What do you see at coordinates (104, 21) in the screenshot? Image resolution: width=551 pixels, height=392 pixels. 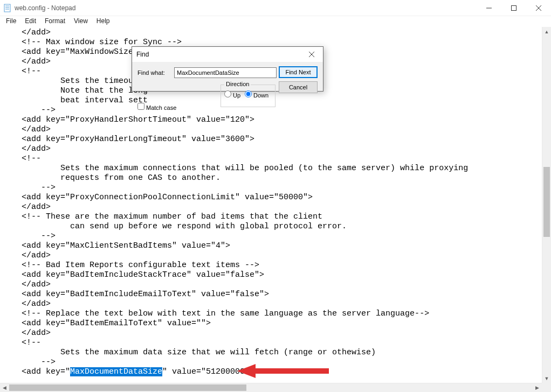 I see `menu-help: Help` at bounding box center [104, 21].